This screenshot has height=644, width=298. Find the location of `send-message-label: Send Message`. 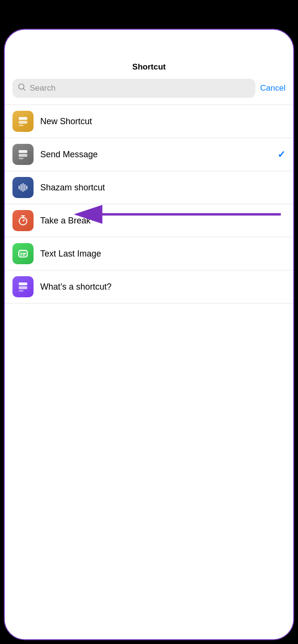

send-message-label: Send Message is located at coordinates (159, 154).